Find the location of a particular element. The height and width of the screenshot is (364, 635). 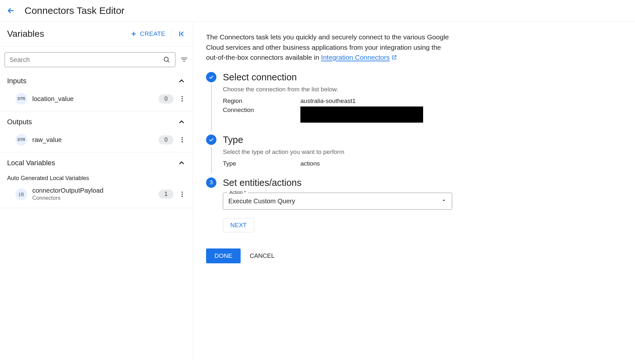

outputs-section-header: Outputs is located at coordinates (96, 122).